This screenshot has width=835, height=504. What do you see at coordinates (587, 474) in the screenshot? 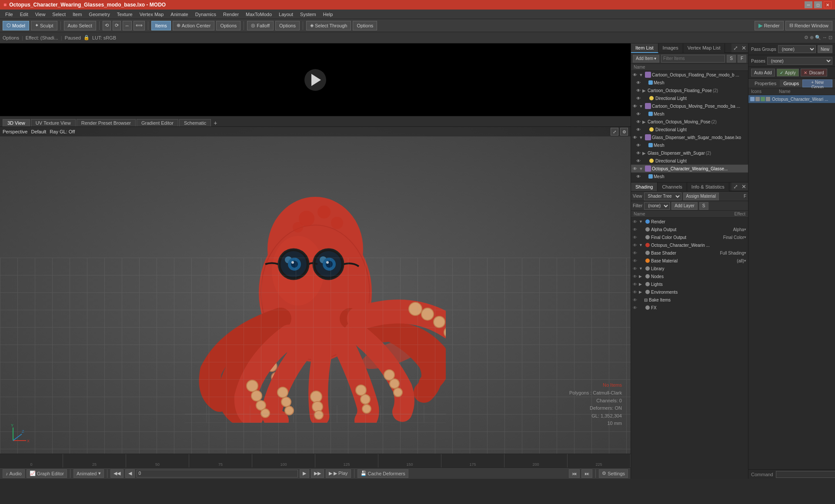
I see `transport-btn-2: ⏭` at bounding box center [587, 474].